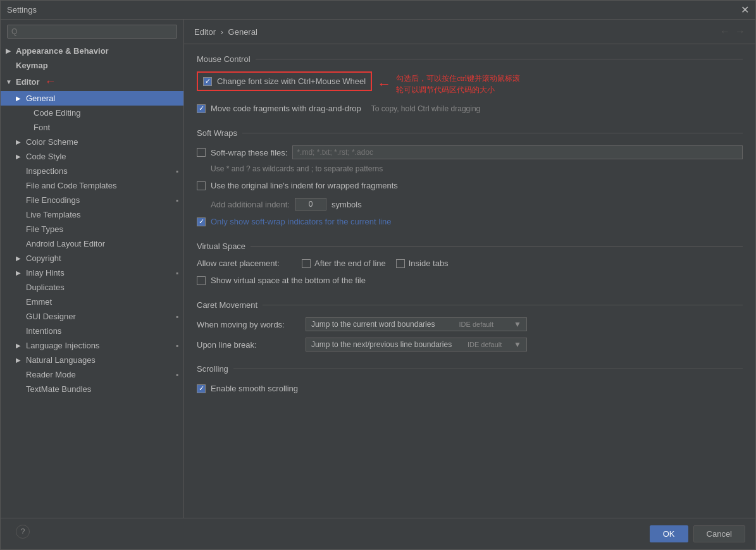 The width and height of the screenshot is (756, 550). Describe the element at coordinates (400, 264) in the screenshot. I see `inside-tabs-checkbox` at that location.